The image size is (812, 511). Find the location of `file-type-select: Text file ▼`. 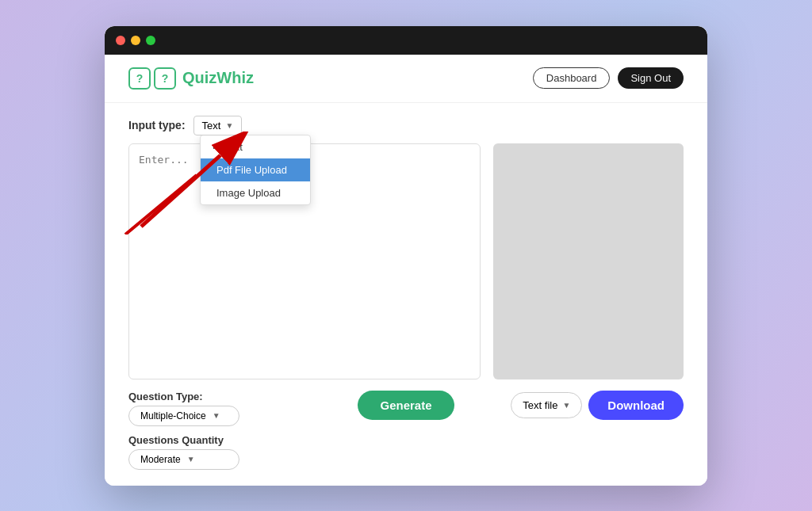

file-type-select: Text file ▼ is located at coordinates (546, 406).